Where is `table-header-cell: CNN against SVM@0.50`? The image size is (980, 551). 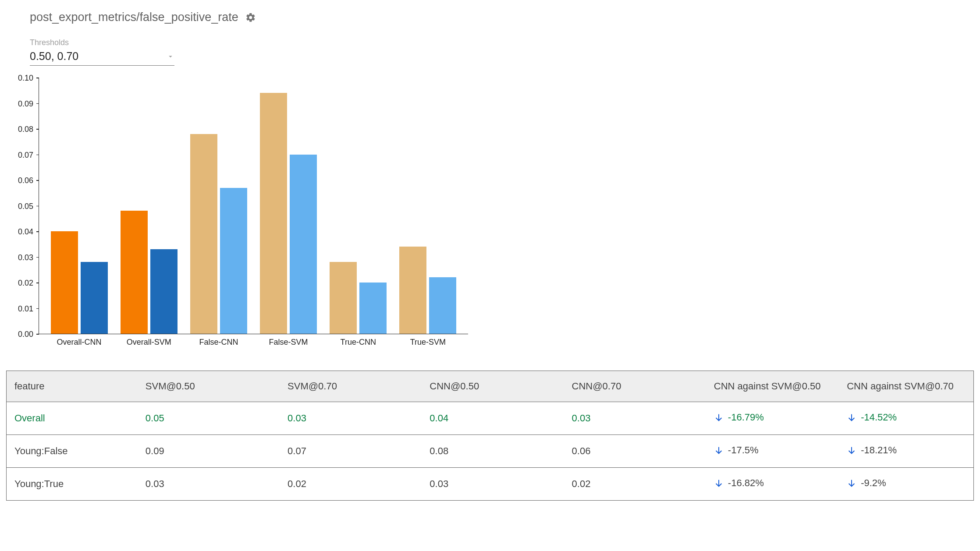 table-header-cell: CNN against SVM@0.50 is located at coordinates (774, 386).